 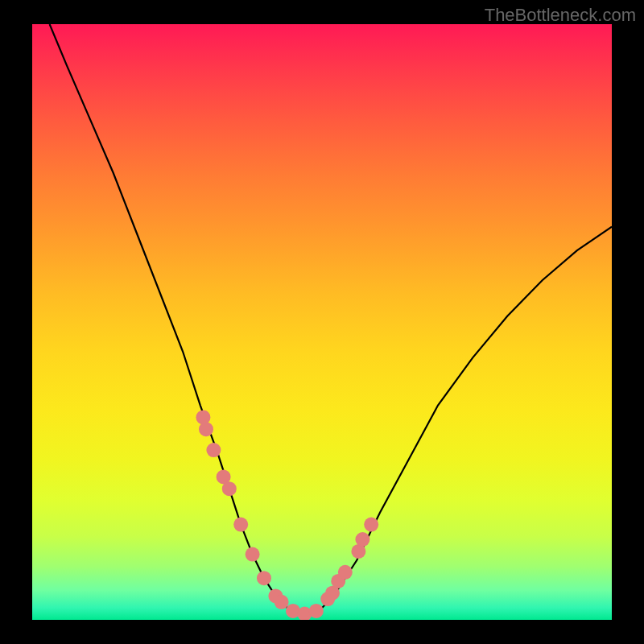 I want to click on data-markers, so click(x=287, y=515).